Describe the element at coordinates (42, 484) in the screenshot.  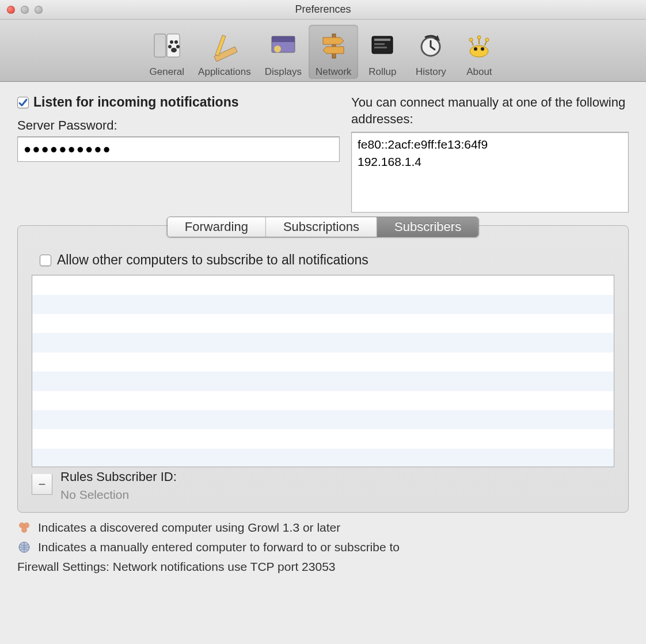
I see `remove-button: −` at that location.